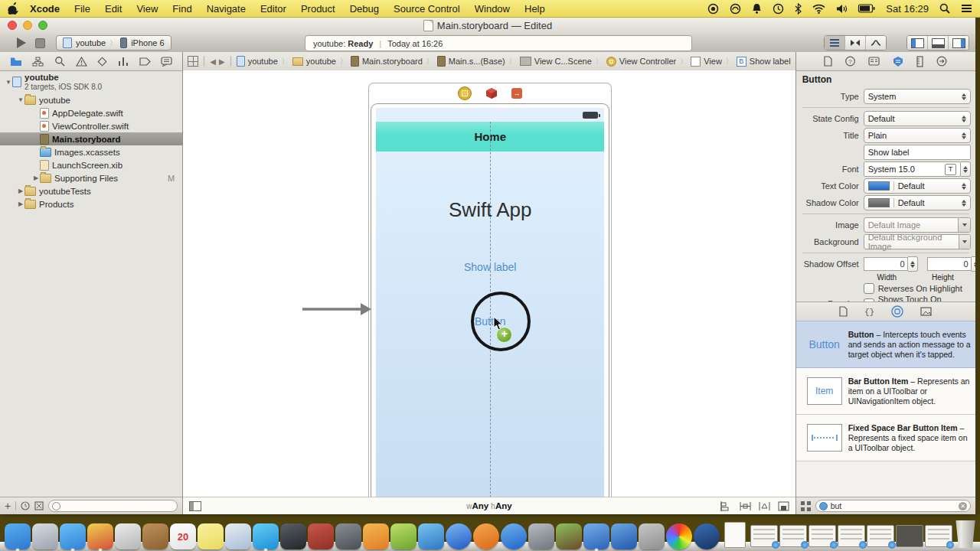 The width and height of the screenshot is (980, 551). What do you see at coordinates (910, 537) in the screenshot?
I see `dark-window-dock-icon` at bounding box center [910, 537].